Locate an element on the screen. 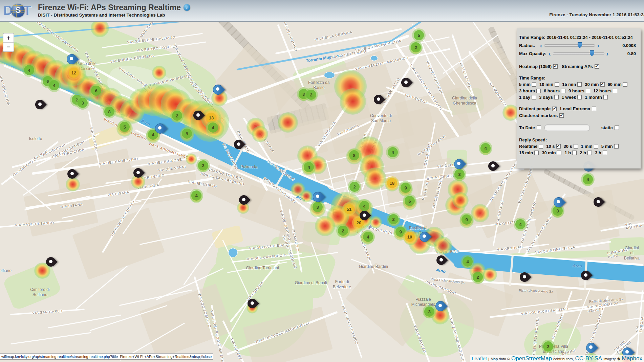 This screenshot has width=644, height=362. mapbox-link: Mapbox is located at coordinates (632, 359).